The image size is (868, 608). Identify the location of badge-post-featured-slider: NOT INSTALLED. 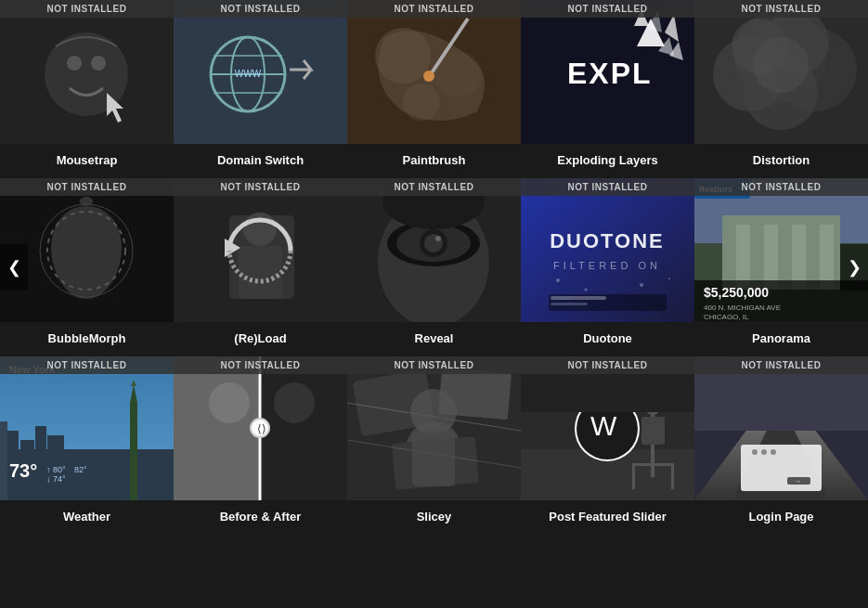
(607, 366).